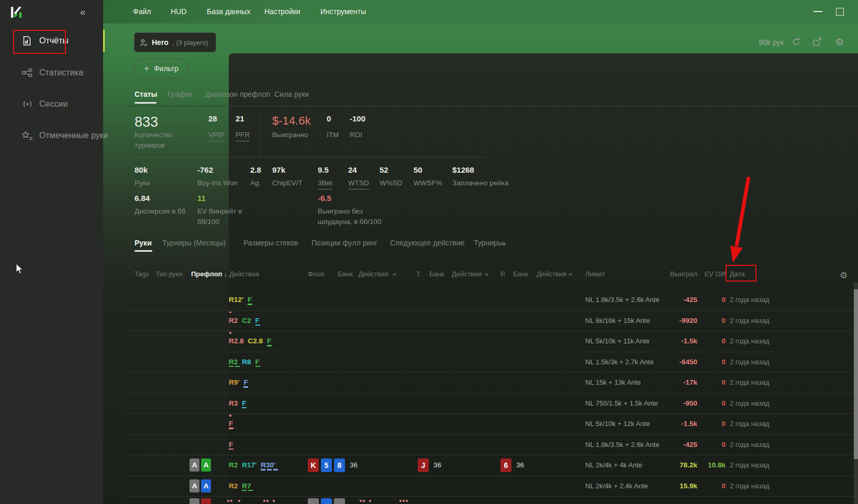  I want to click on stat-label-primary-1: VPIP, so click(217, 136).